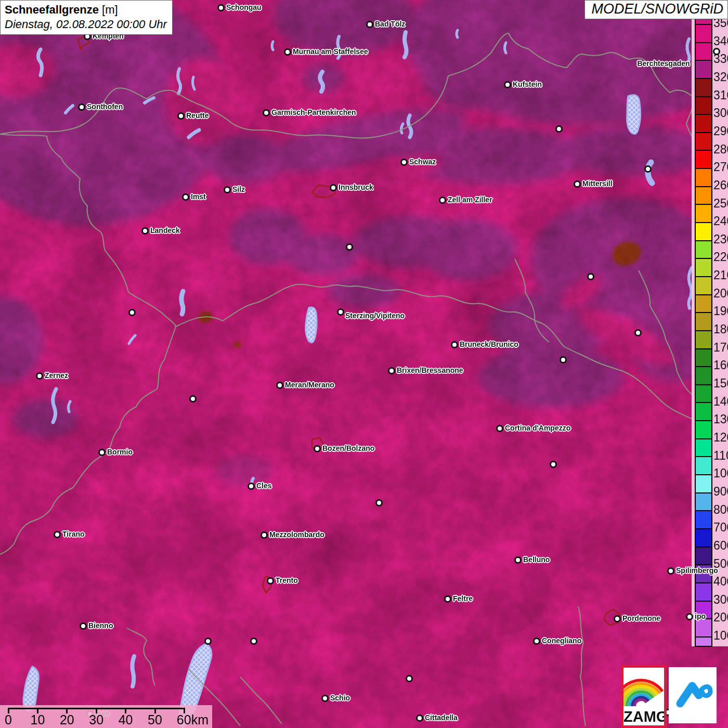  What do you see at coordinates (356, 187) in the screenshot?
I see `city-label: Innsbruck` at bounding box center [356, 187].